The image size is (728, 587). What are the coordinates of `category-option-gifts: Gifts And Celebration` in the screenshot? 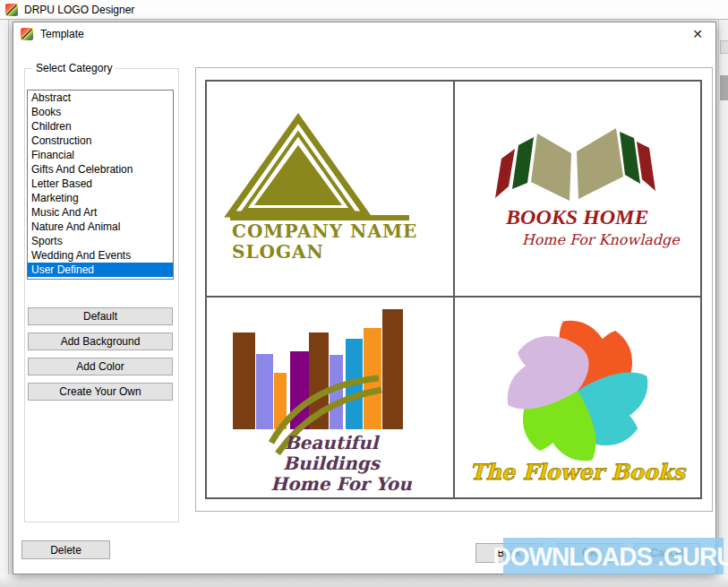 It's located at (100, 169).